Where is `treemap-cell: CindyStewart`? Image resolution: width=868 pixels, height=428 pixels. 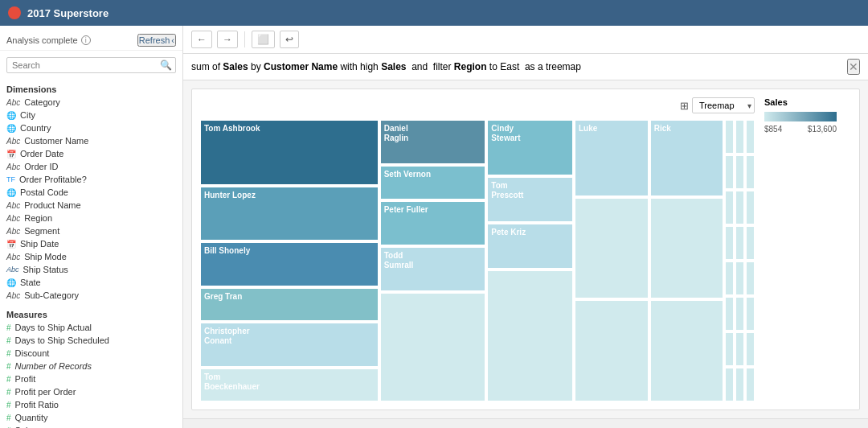
treemap-cell: CindyStewart is located at coordinates (530, 148).